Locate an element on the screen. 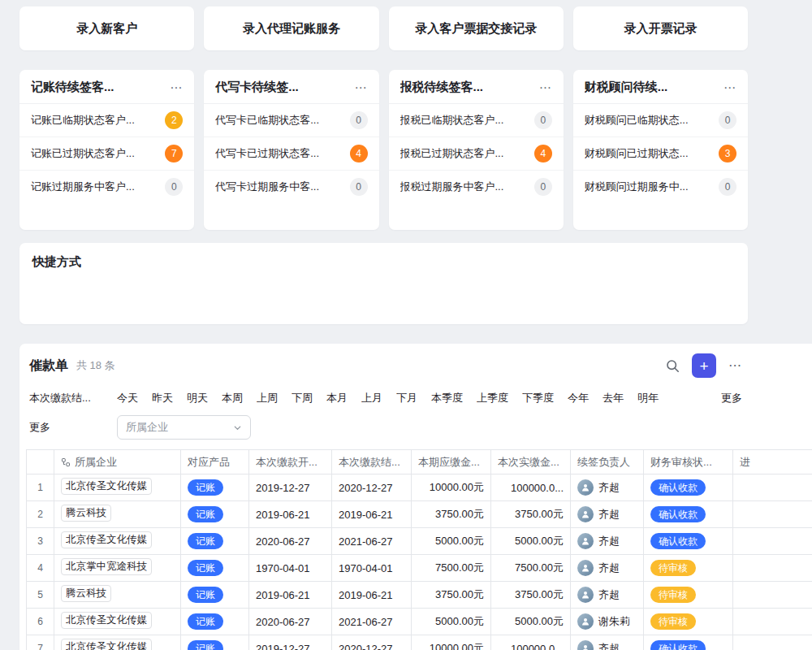 This screenshot has height=650, width=812. payment-end-cell: 2019-06-21 is located at coordinates (372, 515).